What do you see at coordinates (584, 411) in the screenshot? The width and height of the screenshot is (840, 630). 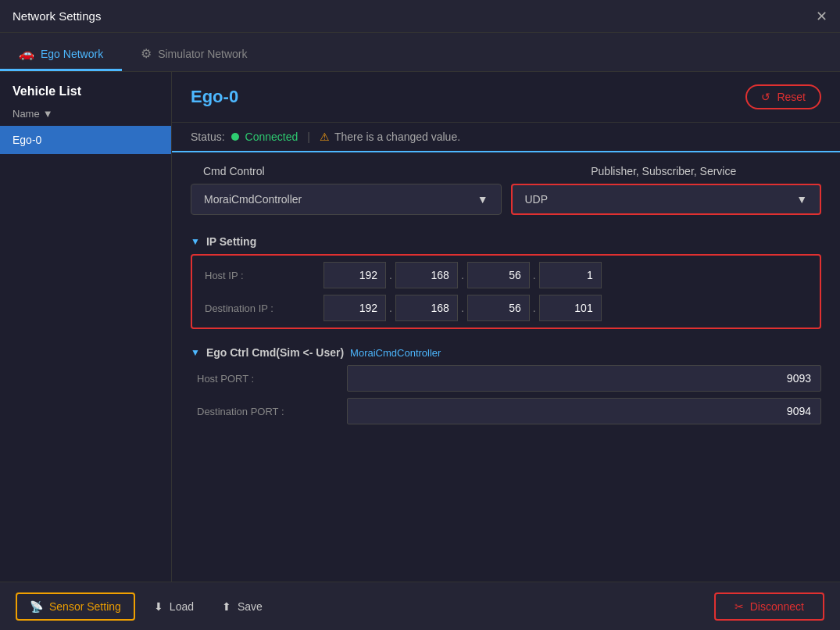 I see `destination-port-input` at bounding box center [584, 411].